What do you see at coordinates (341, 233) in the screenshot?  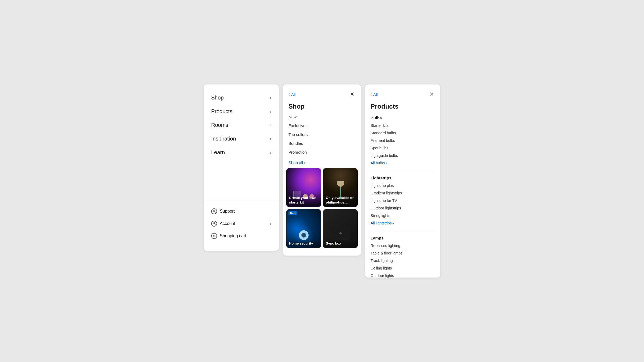 I see `syncbox-dot-icon` at bounding box center [341, 233].